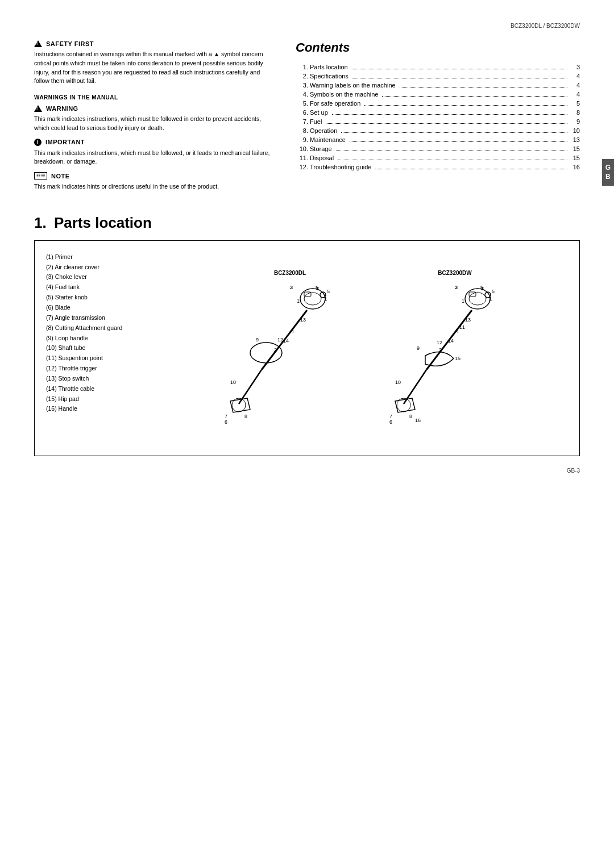 This screenshot has height=868, width=614. I want to click on contents-item: 11.Disposal15, so click(438, 158).